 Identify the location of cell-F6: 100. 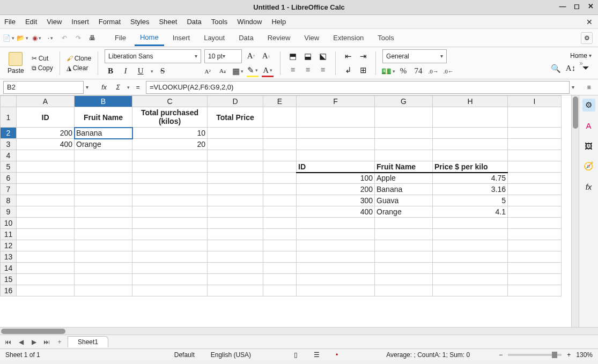
(336, 178).